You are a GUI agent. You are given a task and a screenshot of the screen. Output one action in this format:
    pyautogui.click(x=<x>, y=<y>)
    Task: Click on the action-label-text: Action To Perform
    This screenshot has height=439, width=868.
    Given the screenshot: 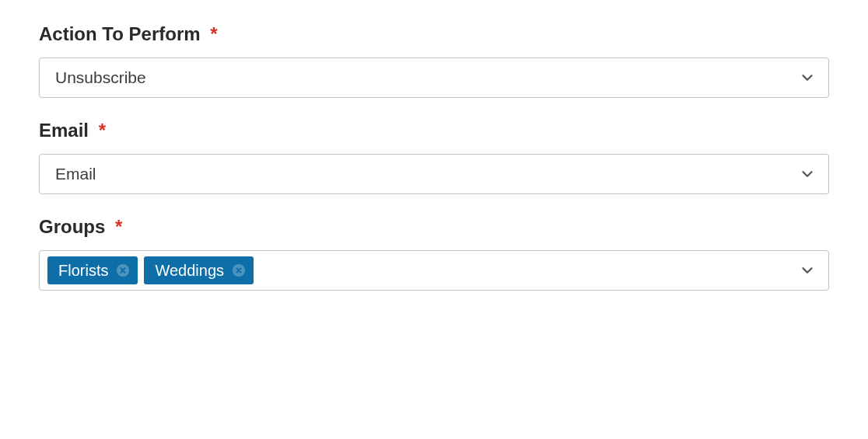 What is the action you would take?
    pyautogui.click(x=120, y=34)
    